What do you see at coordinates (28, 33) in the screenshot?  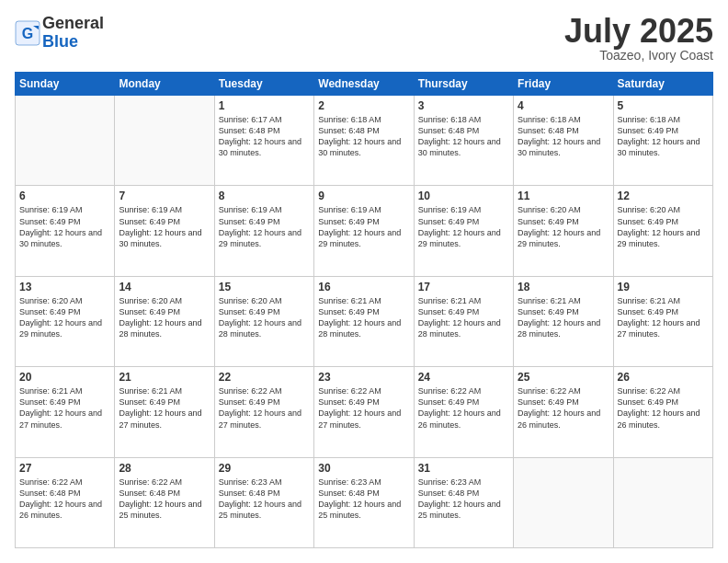 I see `svg-text: G` at bounding box center [28, 33].